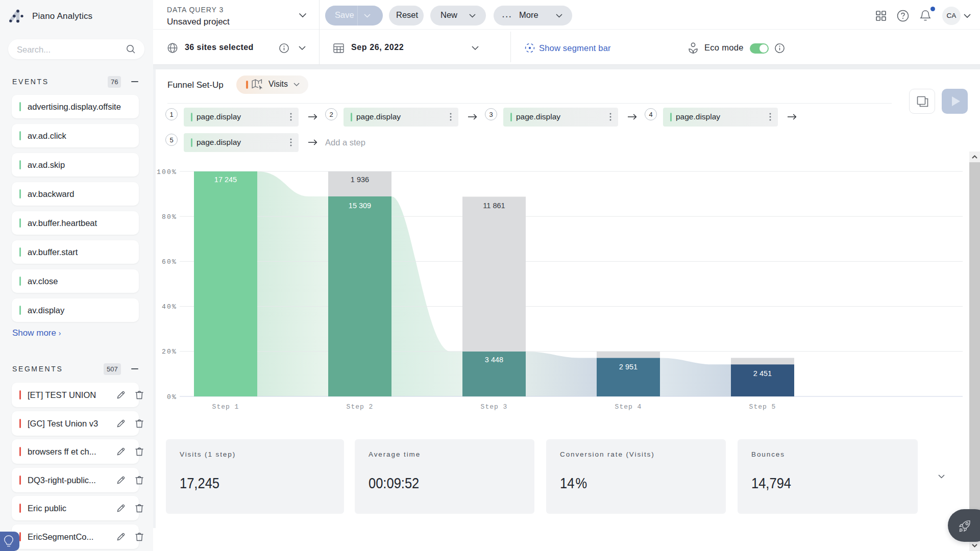 The image size is (980, 551). What do you see at coordinates (169, 217) in the screenshot?
I see `svg-text: 80%` at bounding box center [169, 217].